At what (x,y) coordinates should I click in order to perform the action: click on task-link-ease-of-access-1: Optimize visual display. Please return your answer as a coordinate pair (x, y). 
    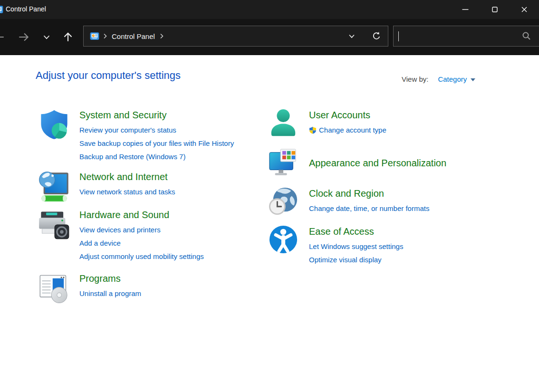
    Looking at the image, I should click on (411, 260).